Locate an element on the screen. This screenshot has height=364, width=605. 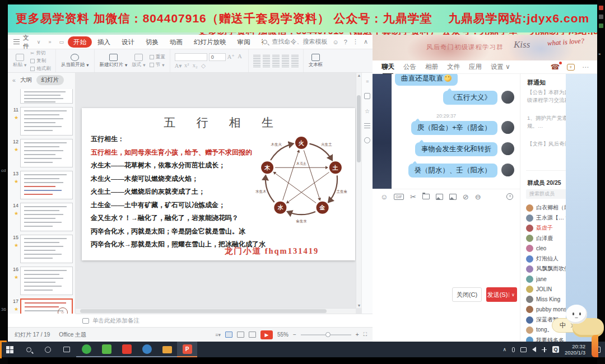
justify-icon is located at coordinates (286, 64).